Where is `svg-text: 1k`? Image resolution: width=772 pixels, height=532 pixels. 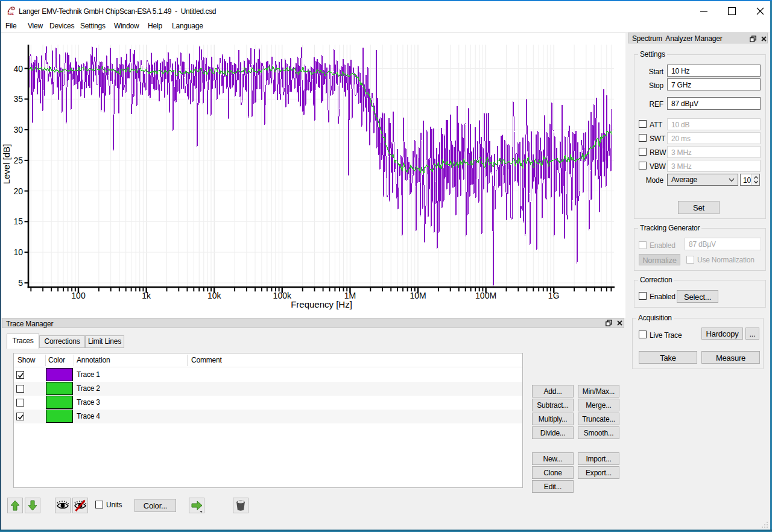
svg-text: 1k is located at coordinates (147, 296).